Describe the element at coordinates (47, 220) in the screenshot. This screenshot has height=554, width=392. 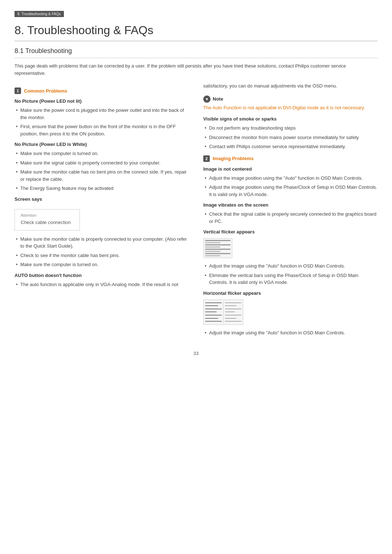
I see `attention-box: Attention Check cable connection` at that location.